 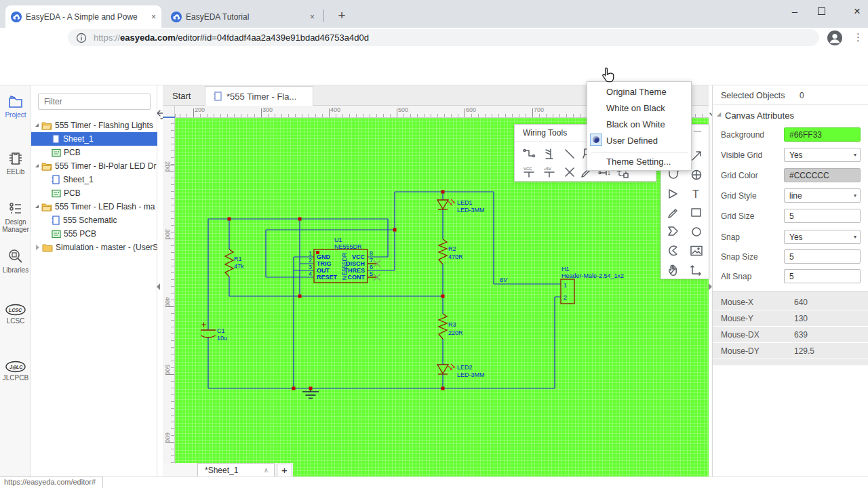 What do you see at coordinates (529, 172) in the screenshot?
I see `vcc-tool-icon: VCC` at bounding box center [529, 172].